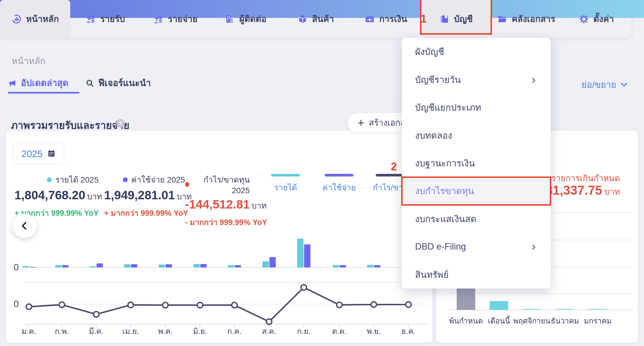  I want to click on menu-item-label: งบกระแสเงินสด, so click(446, 219).